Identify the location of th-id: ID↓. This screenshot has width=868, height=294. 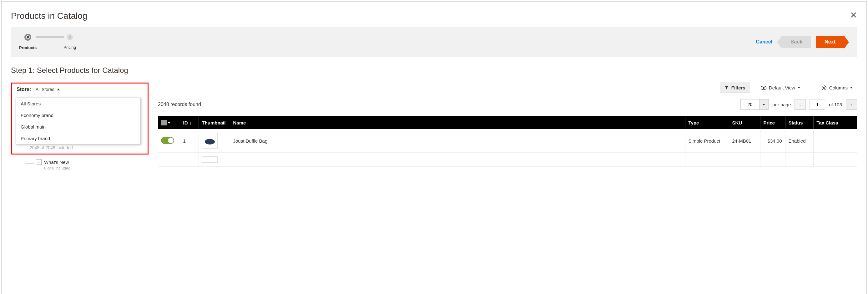
(189, 123).